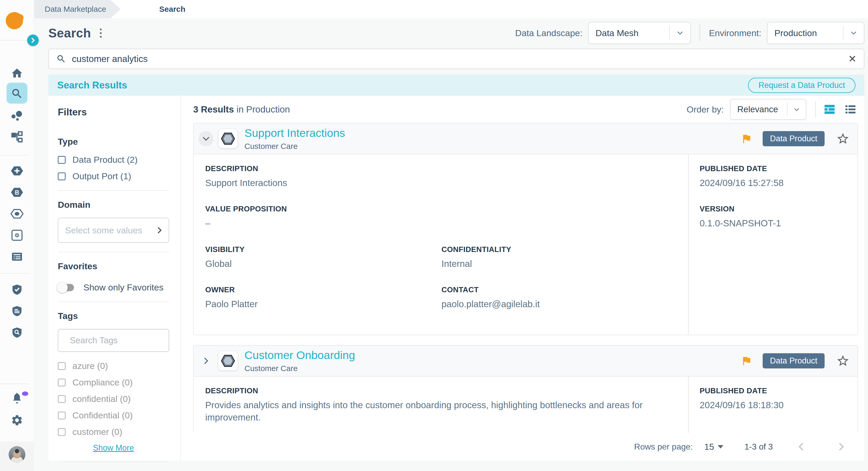 The image size is (868, 471). I want to click on filters-title: Filters, so click(113, 112).